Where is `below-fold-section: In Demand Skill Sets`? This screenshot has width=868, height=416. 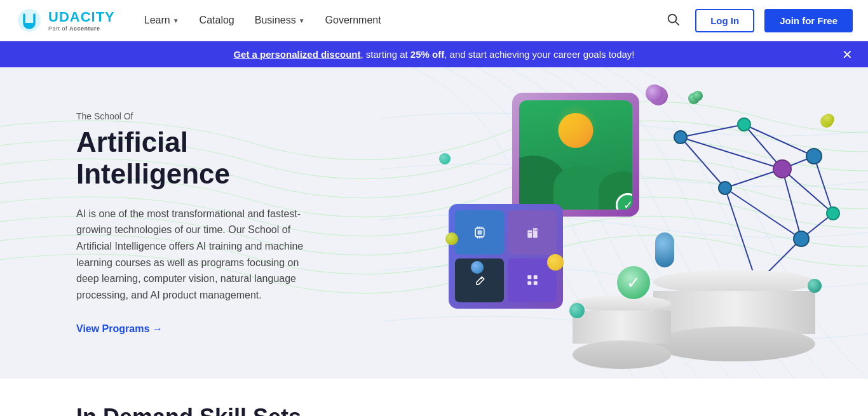
below-fold-section: In Demand Skill Sets is located at coordinates (434, 398).